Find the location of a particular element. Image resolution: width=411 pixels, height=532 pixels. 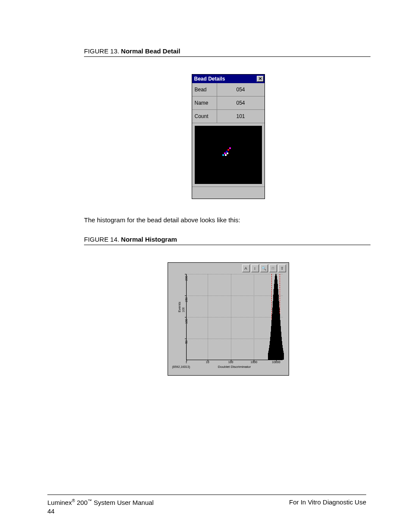

y-tick-label: 50 is located at coordinates (186, 341).